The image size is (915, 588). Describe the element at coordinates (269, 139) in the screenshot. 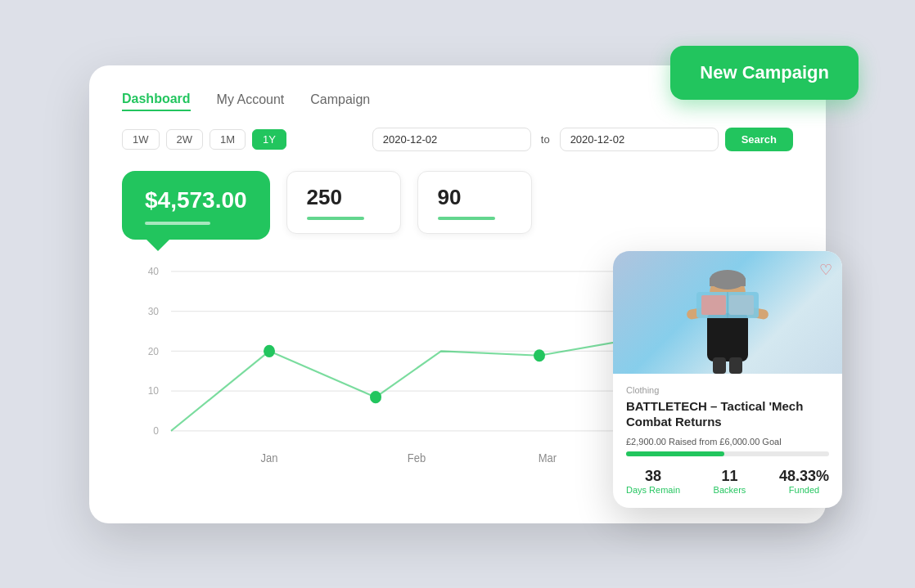

I see `period-1y: 1Y` at that location.